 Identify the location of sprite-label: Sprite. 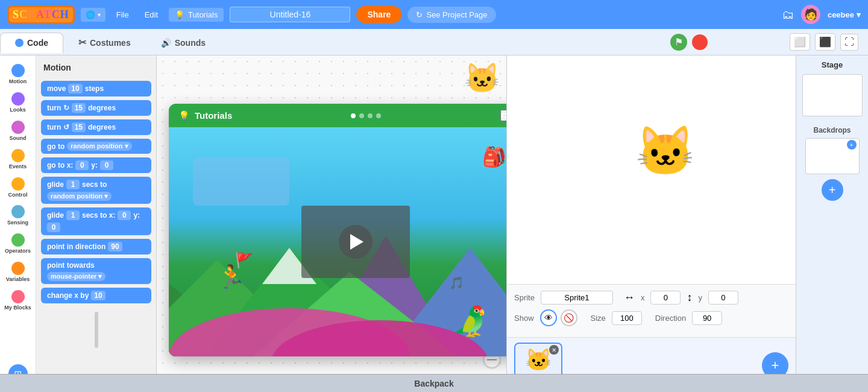
(524, 298).